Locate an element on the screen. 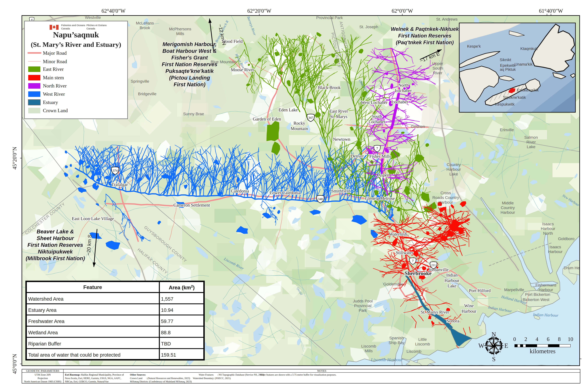 The width and height of the screenshot is (588, 388). svg-text: NOTES is located at coordinates (322, 371).